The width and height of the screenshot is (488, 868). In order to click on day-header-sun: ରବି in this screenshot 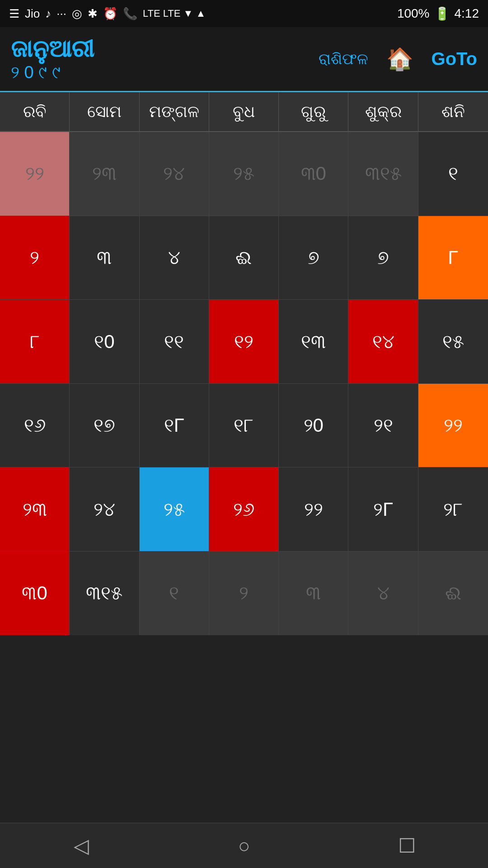, I will do `click(35, 112)`.